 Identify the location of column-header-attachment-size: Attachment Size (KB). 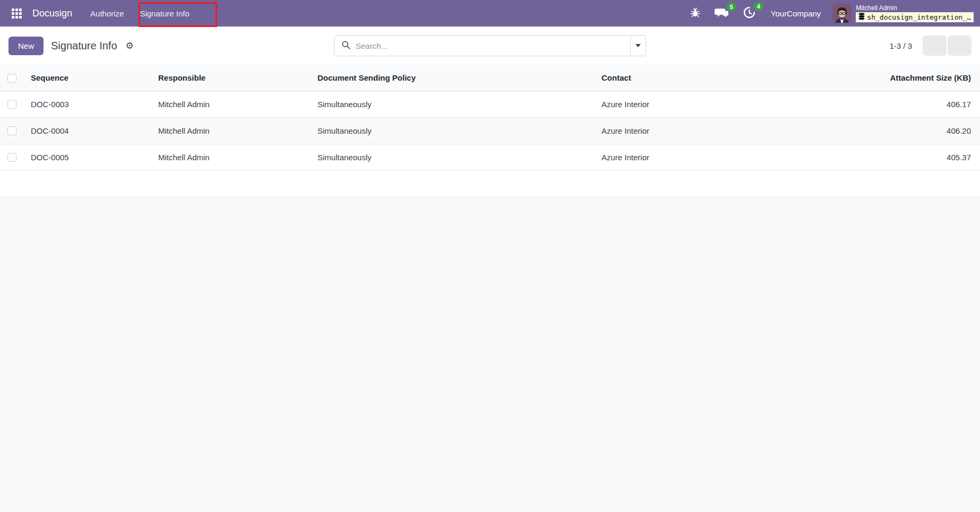
(922, 77).